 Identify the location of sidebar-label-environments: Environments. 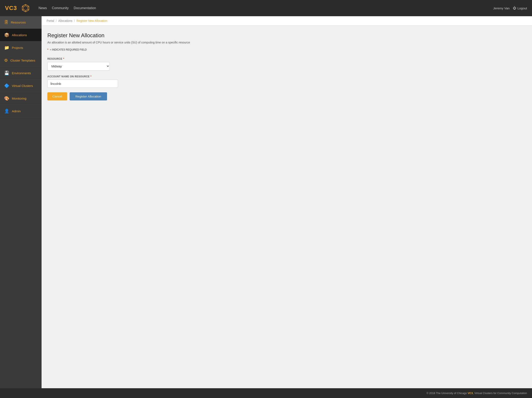
(21, 73).